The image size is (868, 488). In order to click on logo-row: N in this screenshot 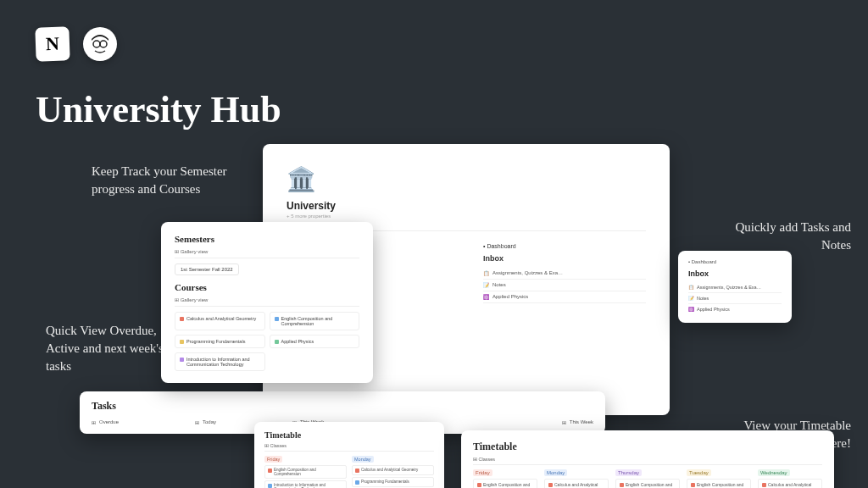, I will do `click(76, 44)`.